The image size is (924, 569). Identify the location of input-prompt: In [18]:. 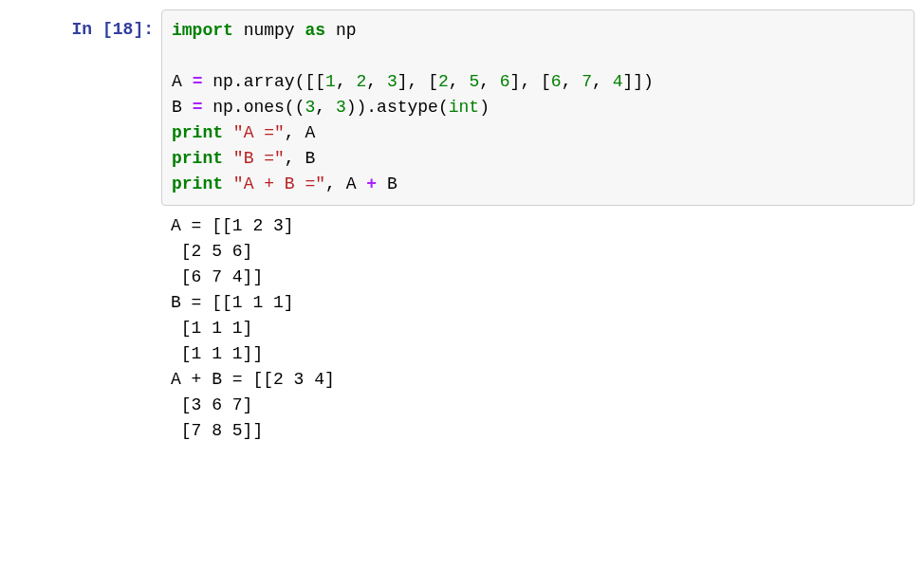
(82, 27).